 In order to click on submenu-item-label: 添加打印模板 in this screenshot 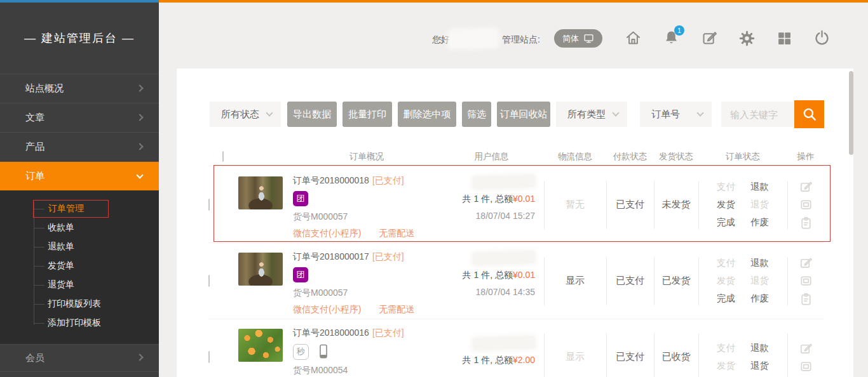, I will do `click(74, 323)`.